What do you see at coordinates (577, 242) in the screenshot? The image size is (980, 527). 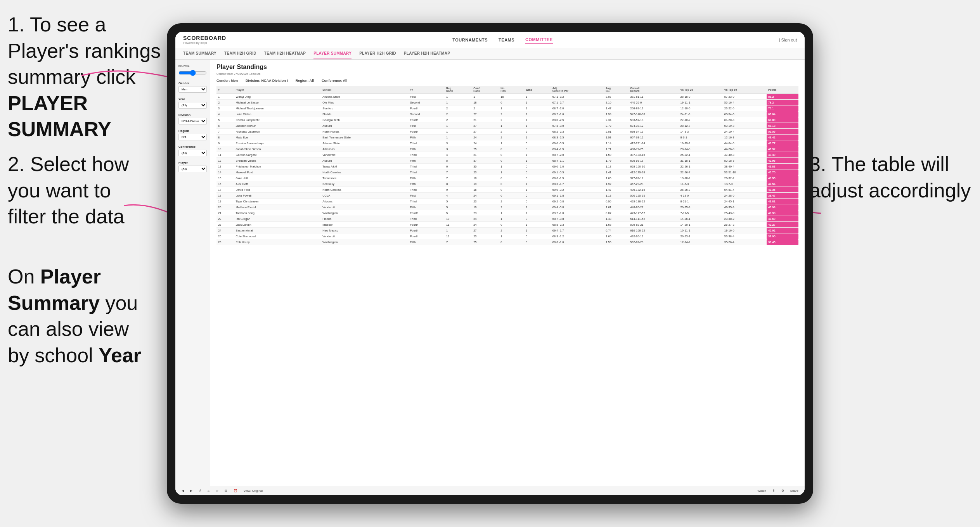 I see `table-cell: 68.6 -1.6` at bounding box center [577, 242].